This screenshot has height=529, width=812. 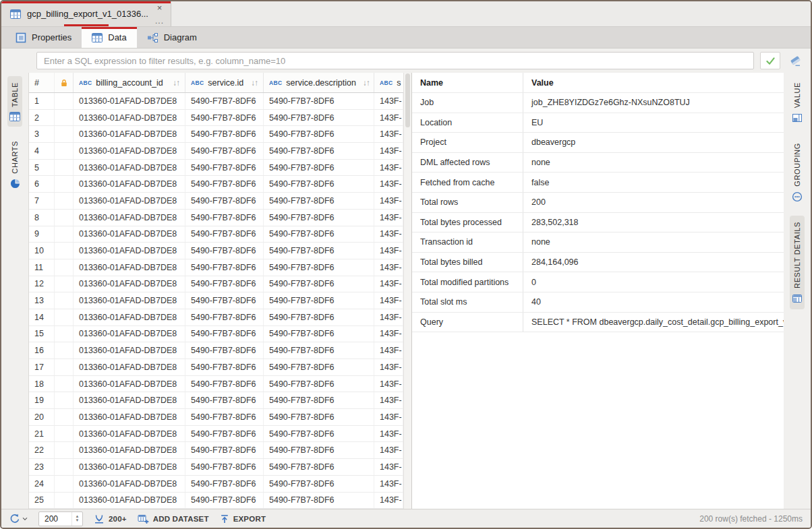 I want to click on add-dataset-button: ADD DATASET, so click(x=173, y=519).